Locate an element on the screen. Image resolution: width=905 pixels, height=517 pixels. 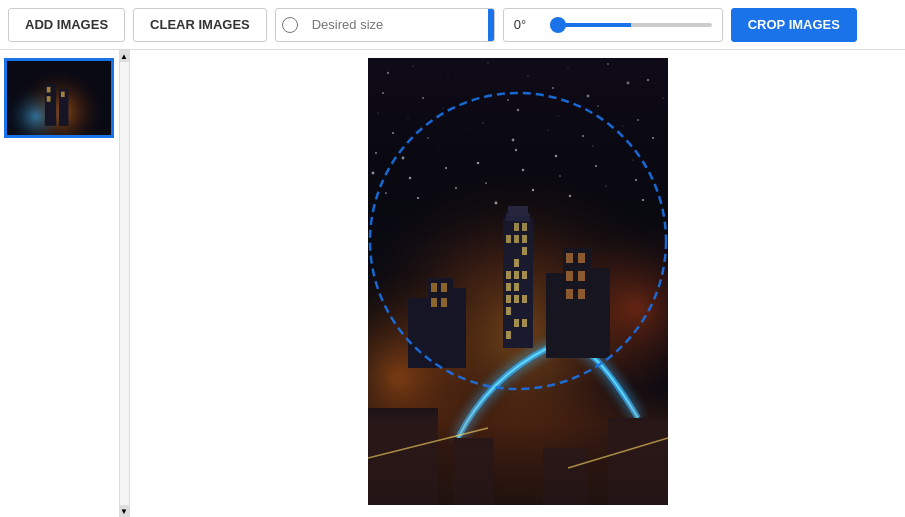
sidebar-scroll-up: ▲ is located at coordinates (124, 56).